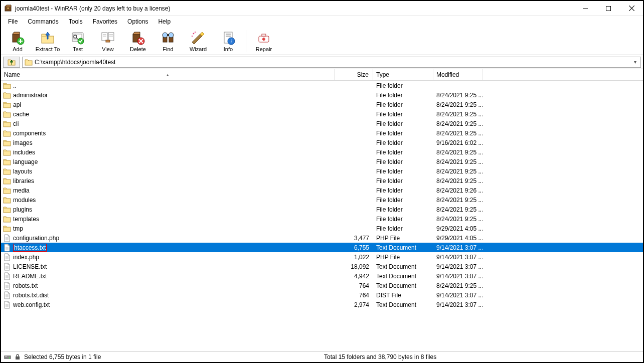 This screenshot has width=644, height=363. What do you see at coordinates (246, 41) in the screenshot?
I see `toolbar-separator` at bounding box center [246, 41].